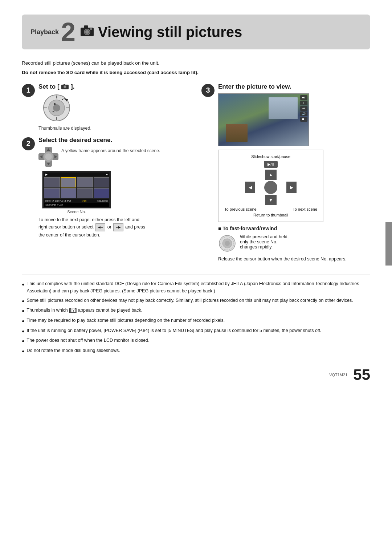 Image resolution: width=392 pixels, height=555 pixels. Describe the element at coordinates (111, 150) in the screenshot. I see `step-2-note: A yellow frame appears around the select…` at that location.